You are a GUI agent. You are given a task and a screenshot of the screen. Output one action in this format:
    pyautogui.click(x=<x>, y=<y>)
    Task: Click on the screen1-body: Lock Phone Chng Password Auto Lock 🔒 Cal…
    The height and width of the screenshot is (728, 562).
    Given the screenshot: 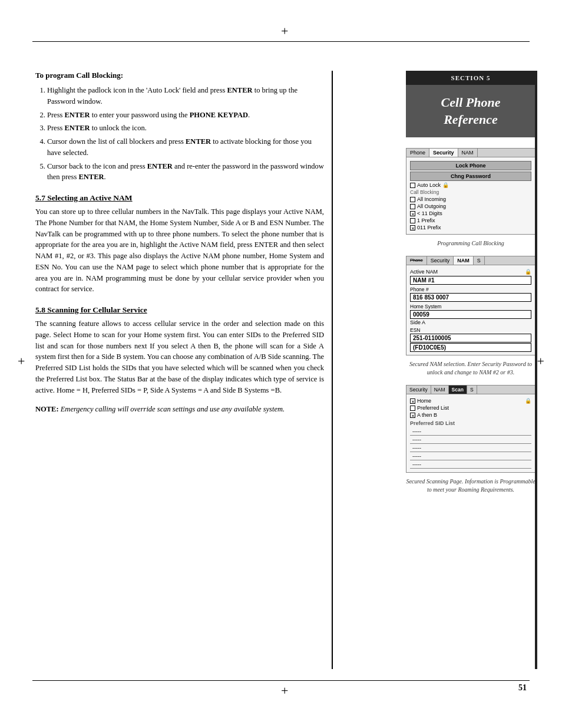 What is the action you would take?
    pyautogui.click(x=471, y=196)
    